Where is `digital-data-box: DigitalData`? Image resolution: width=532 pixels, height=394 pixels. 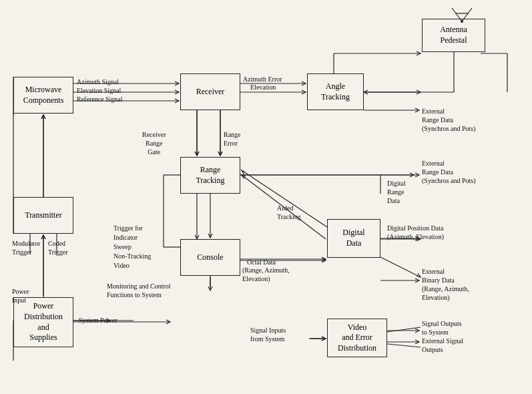 digital-data-box: DigitalData is located at coordinates (354, 238).